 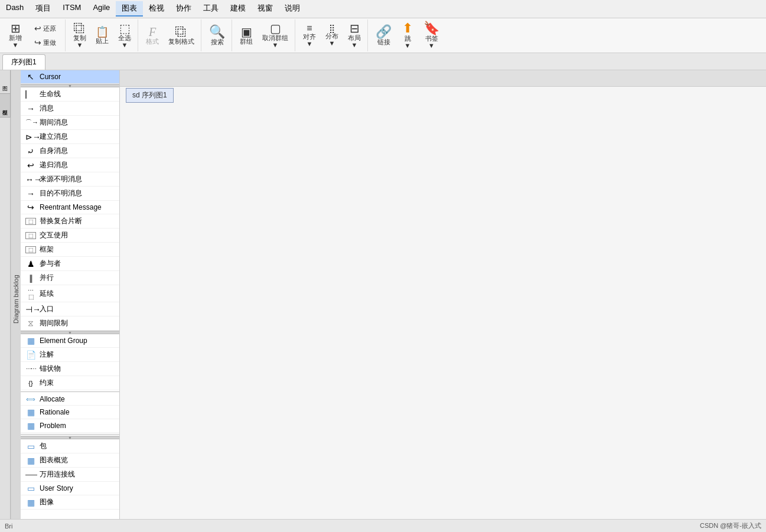 What do you see at coordinates (70, 355) in the screenshot?
I see `palette-item-note: 📄 注解` at bounding box center [70, 355].